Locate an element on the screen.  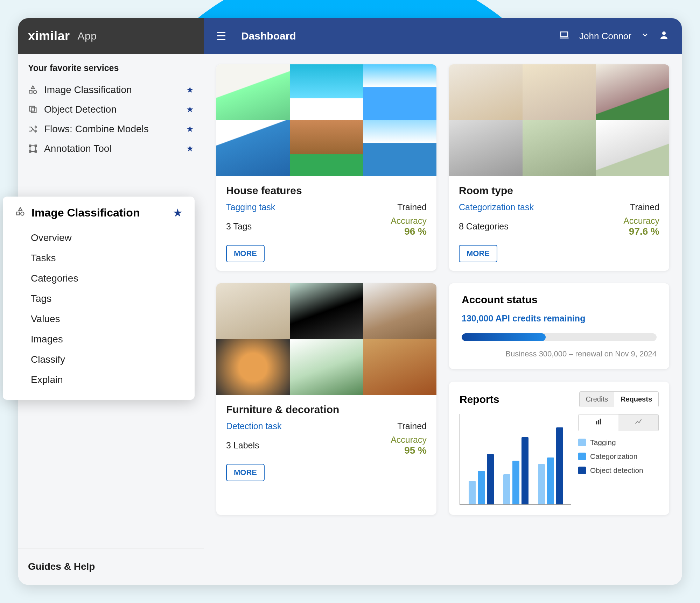
legend-label: Categorization is located at coordinates (614, 456).